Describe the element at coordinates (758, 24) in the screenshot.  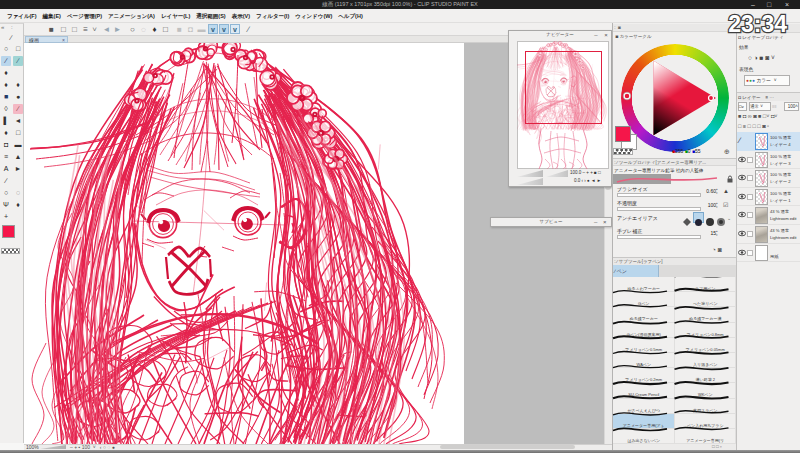
I see `svg-text: 23:34` at that location.